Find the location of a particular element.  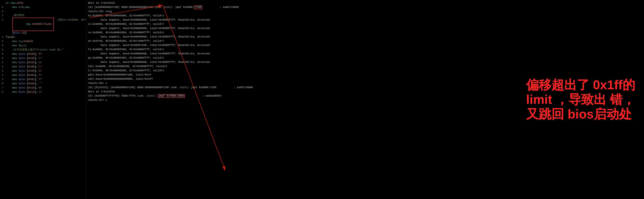

code-line-9: 9 mov cr0,eax is located at coordinates (43, 8).